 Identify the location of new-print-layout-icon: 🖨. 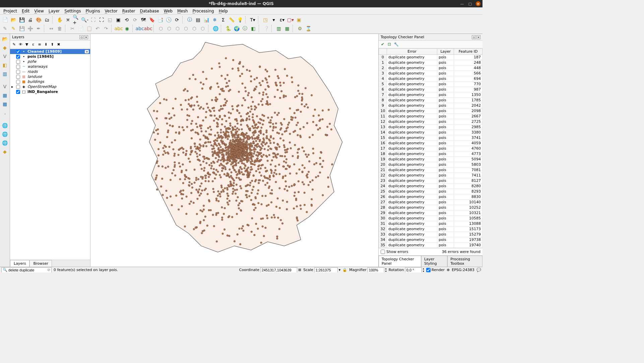
(30, 20).